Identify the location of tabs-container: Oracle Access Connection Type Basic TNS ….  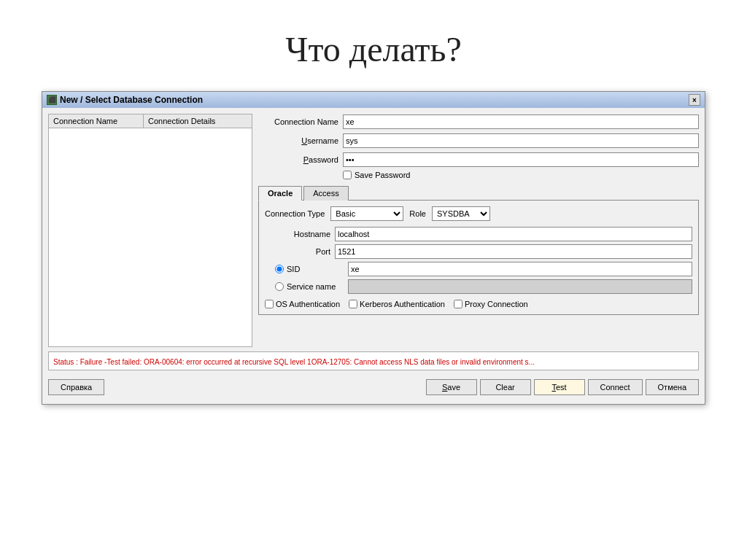
(479, 250).